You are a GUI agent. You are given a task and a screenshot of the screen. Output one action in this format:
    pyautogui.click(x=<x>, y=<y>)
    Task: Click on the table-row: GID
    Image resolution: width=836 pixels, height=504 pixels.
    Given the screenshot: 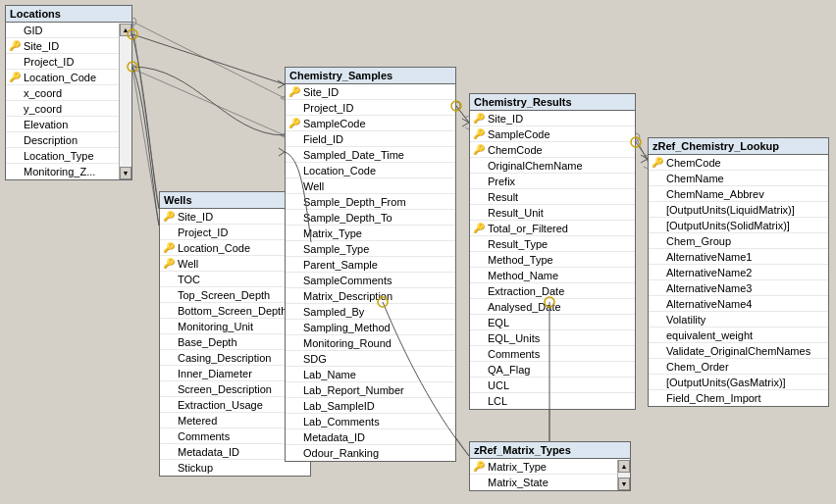 What is the action you would take?
    pyautogui.click(x=69, y=30)
    